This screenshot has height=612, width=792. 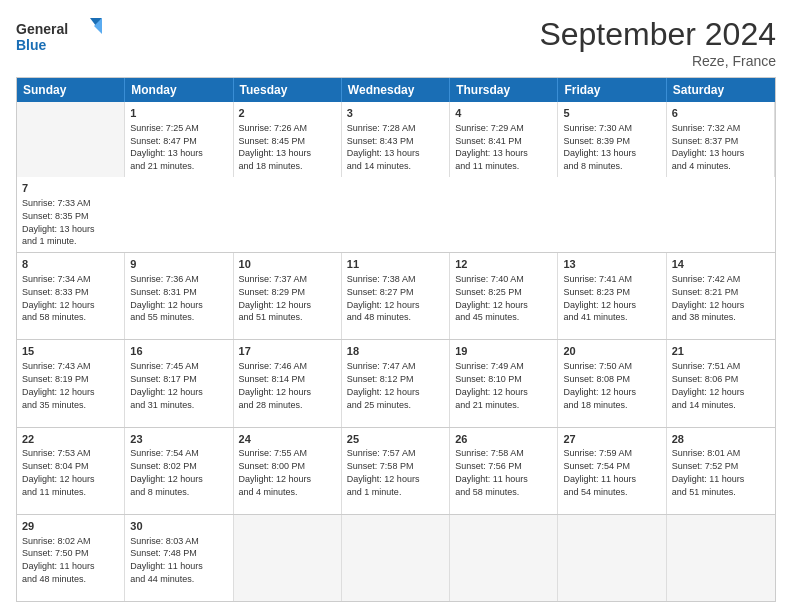 What do you see at coordinates (721, 471) in the screenshot?
I see `cal-cell-sep28: 28 Sunrise: 8:01 AMSunset: 7:52 PMDaylig…` at bounding box center [721, 471].